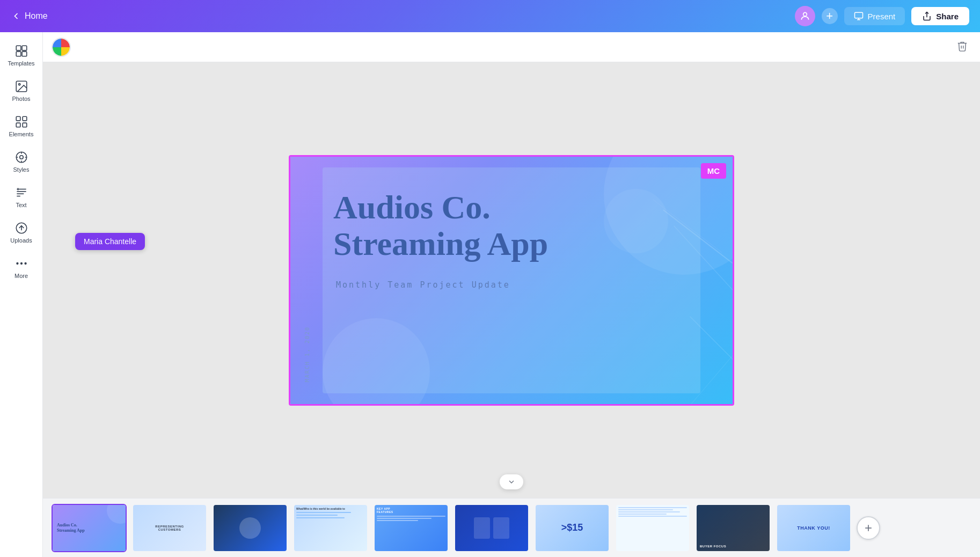 Image resolution: width=980 pixels, height=557 pixels. What do you see at coordinates (511, 47) in the screenshot?
I see `toolbar` at bounding box center [511, 47].